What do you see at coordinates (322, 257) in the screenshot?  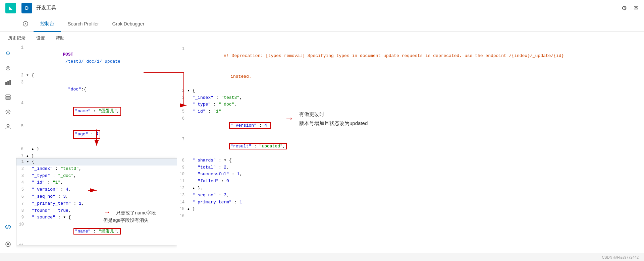 I see `status-bar: CSDN @Hiss9772442` at bounding box center [322, 257].